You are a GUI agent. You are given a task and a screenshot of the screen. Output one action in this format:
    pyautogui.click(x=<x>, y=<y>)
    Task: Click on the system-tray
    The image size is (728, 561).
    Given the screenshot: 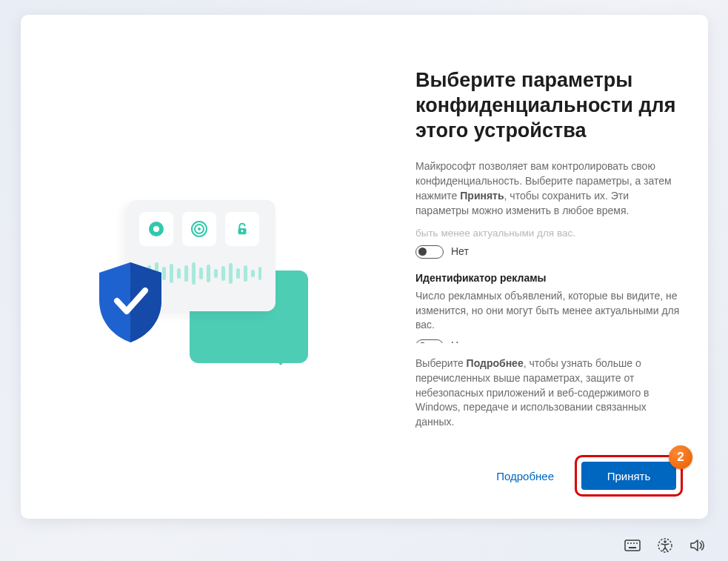 What is the action you would take?
    pyautogui.click(x=665, y=545)
    